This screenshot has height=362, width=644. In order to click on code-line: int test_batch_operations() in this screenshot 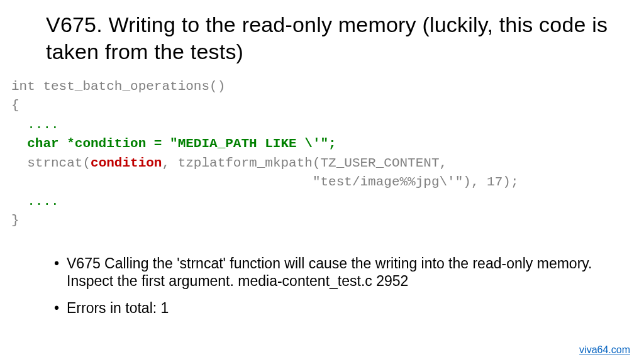, I will do `click(118, 87)`.